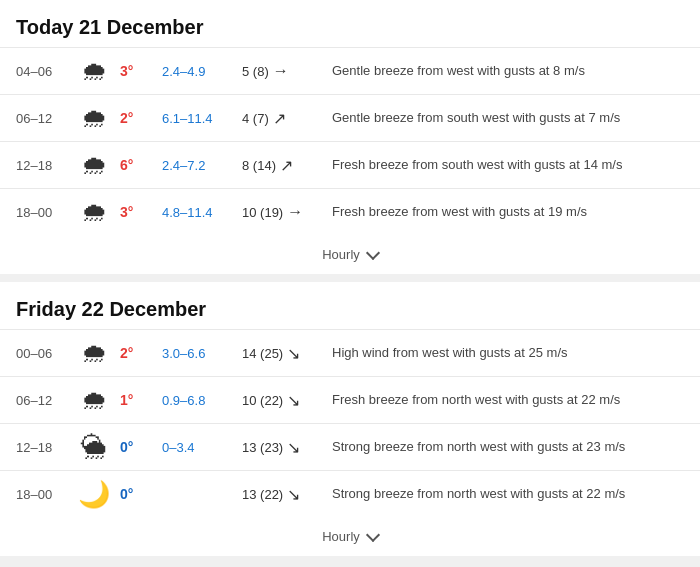 The height and width of the screenshot is (567, 700). I want to click on precipitation-range: 2.4–4.9, so click(202, 72).